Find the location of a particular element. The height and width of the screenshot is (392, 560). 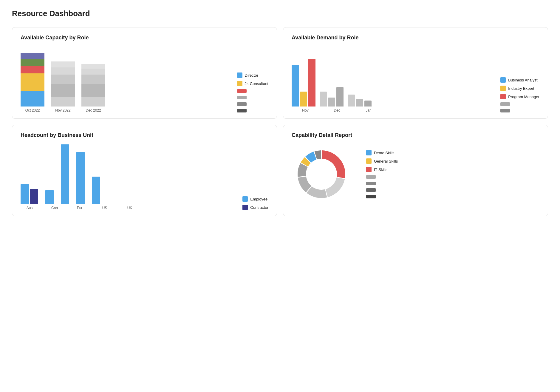

capability-legend: Demo SkillsGeneral SkillsIT Skills is located at coordinates (382, 174).